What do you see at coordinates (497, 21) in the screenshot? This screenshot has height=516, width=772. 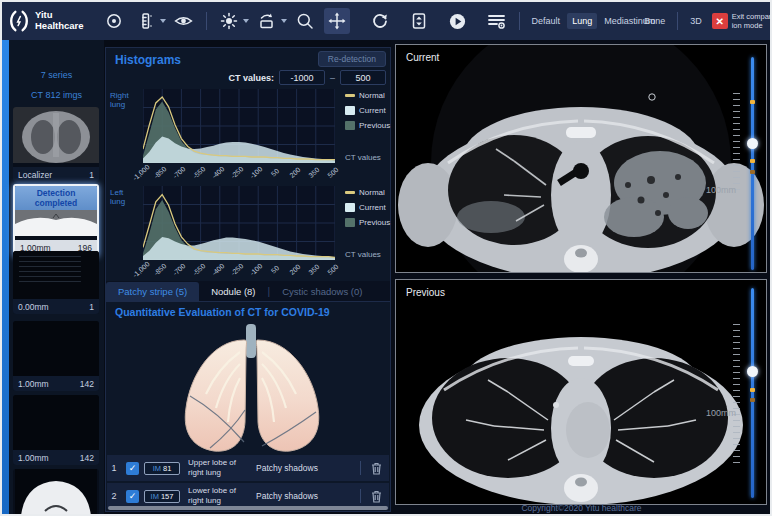 I see `annotation-list-icon` at bounding box center [497, 21].